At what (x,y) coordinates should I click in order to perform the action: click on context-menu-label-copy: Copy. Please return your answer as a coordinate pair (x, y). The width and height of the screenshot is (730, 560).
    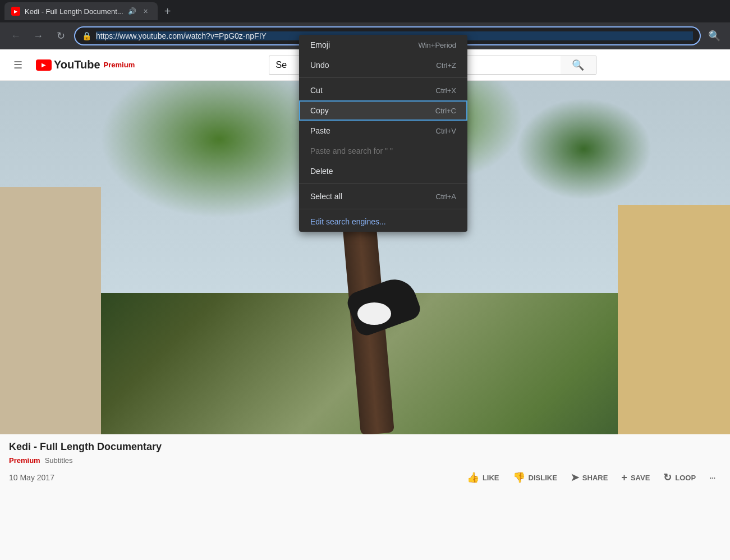
    Looking at the image, I should click on (320, 111).